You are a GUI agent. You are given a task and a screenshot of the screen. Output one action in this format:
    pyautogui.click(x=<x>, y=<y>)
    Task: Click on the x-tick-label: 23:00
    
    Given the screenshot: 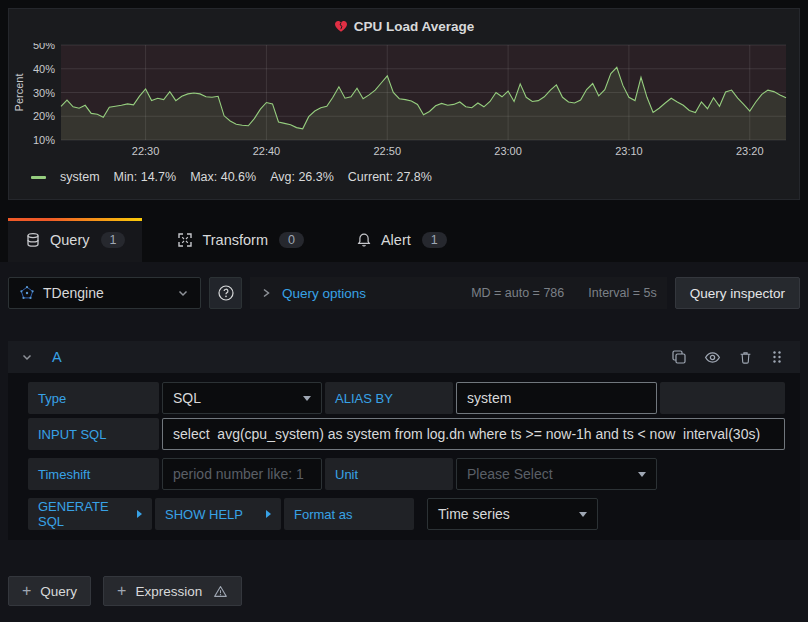 What is the action you would take?
    pyautogui.click(x=508, y=151)
    